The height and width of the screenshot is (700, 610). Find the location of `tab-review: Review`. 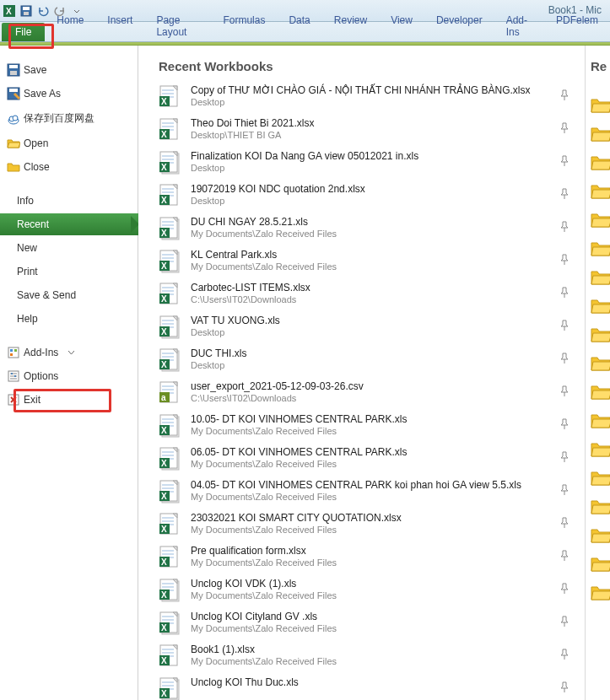

tab-review: Review is located at coordinates (351, 26).